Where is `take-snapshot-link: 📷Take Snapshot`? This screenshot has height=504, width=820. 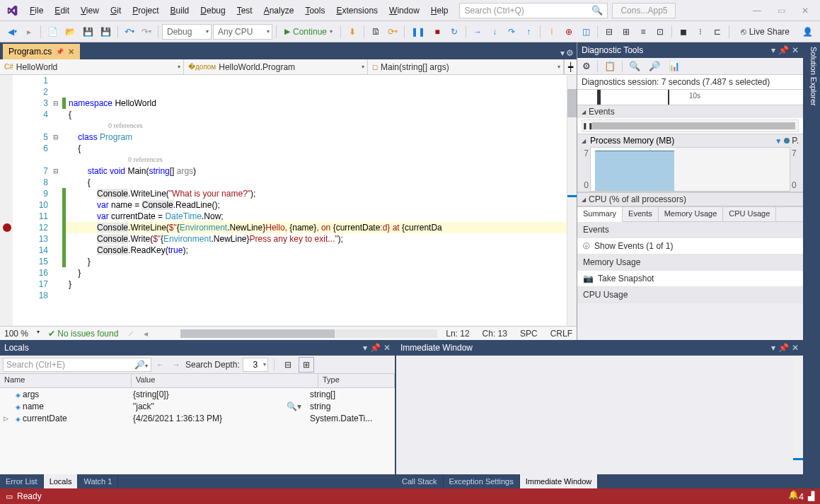 take-snapshot-link: 📷Take Snapshot is located at coordinates (691, 279).